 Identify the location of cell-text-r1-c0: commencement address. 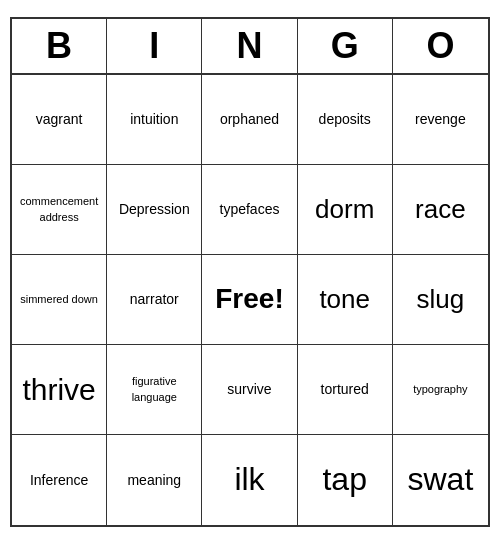
(59, 210).